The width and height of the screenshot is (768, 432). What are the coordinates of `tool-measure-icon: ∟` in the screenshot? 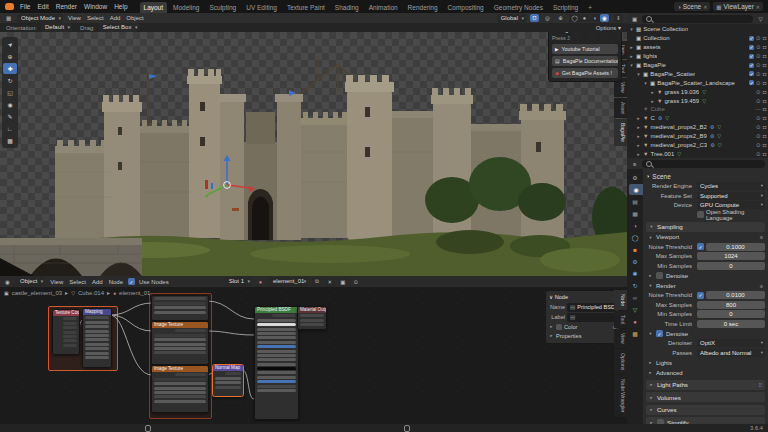 It's located at (10, 128).